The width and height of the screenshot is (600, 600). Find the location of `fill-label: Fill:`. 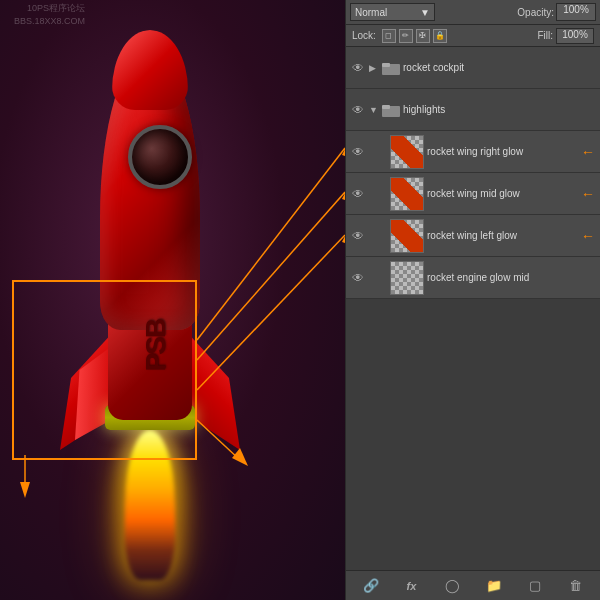

fill-label: Fill: is located at coordinates (545, 36).